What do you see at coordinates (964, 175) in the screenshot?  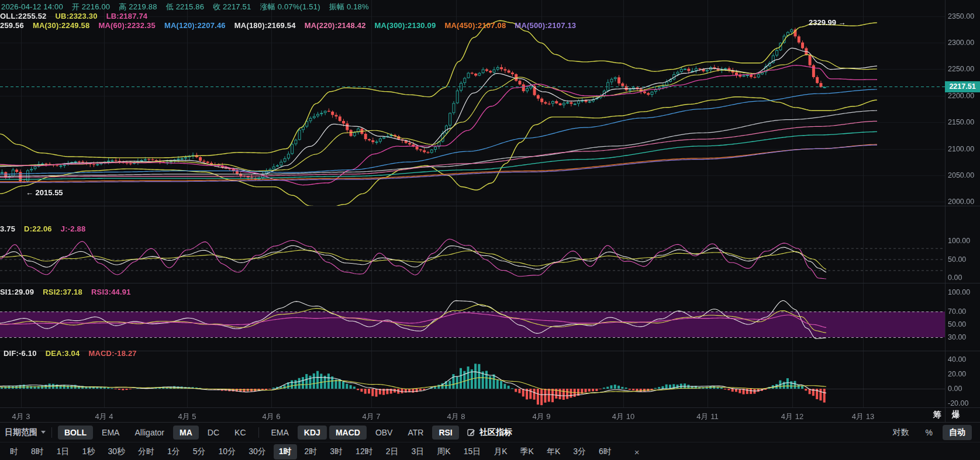 I see `price-tick-label: 2050.00` at bounding box center [964, 175].